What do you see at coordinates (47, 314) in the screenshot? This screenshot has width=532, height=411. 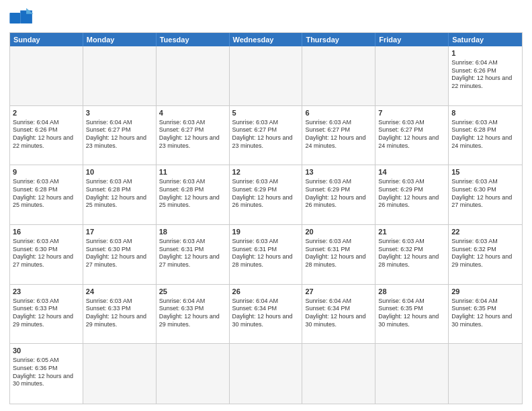 I see `cal-cell-4-0: 23Sunrise: 6:03 AMSunset: 6:33 PMDayligh…` at bounding box center [47, 314].